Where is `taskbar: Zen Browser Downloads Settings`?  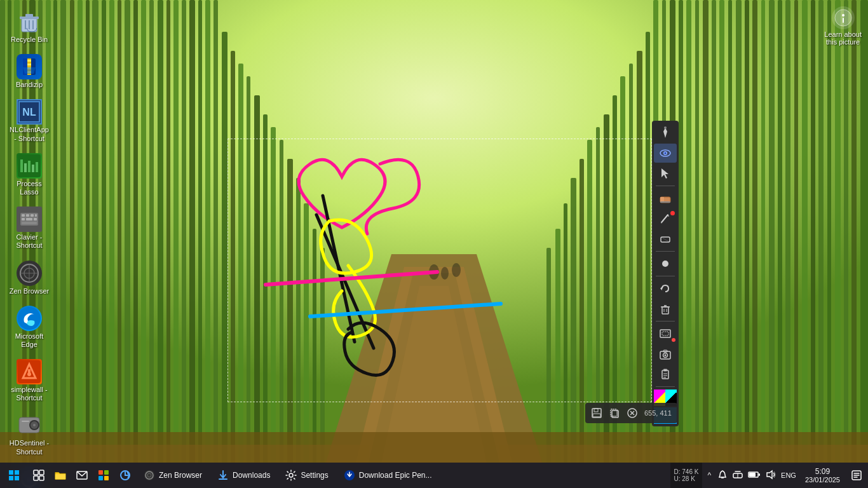 taskbar: Zen Browser Downloads Settings is located at coordinates (434, 475).